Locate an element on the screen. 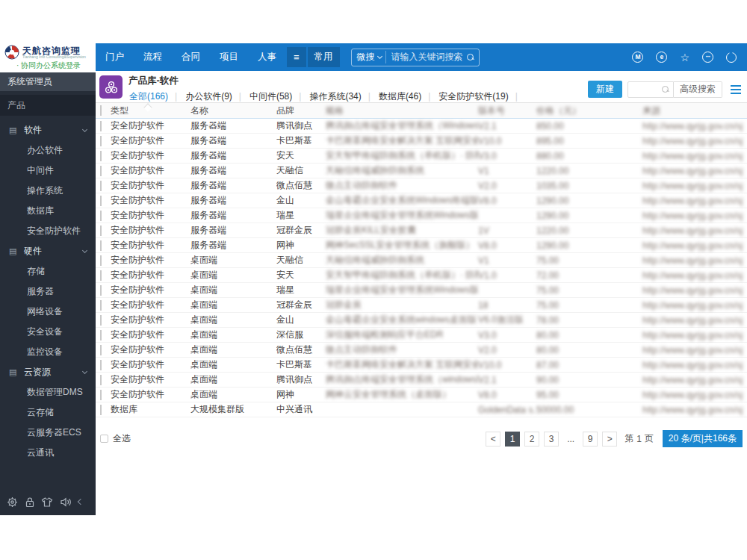  sidebar-section-product: 产品 is located at coordinates (48, 105).